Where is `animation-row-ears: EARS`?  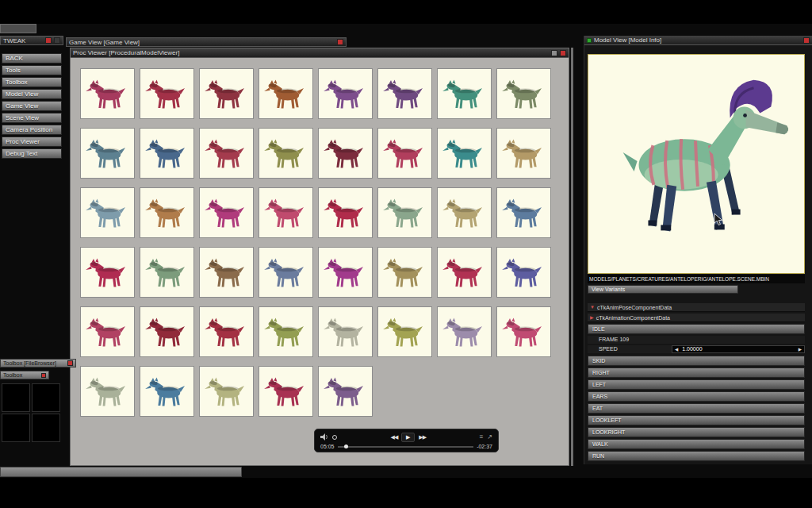 animation-row-ears: EARS is located at coordinates (696, 397).